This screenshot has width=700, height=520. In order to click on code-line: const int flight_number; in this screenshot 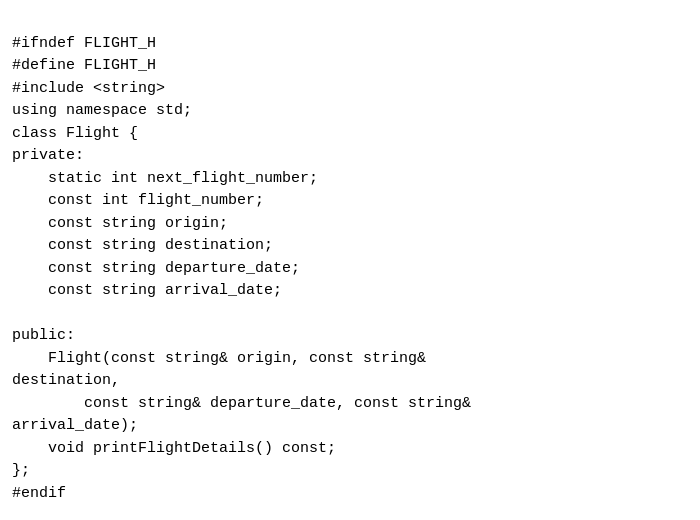, I will do `click(350, 202)`.